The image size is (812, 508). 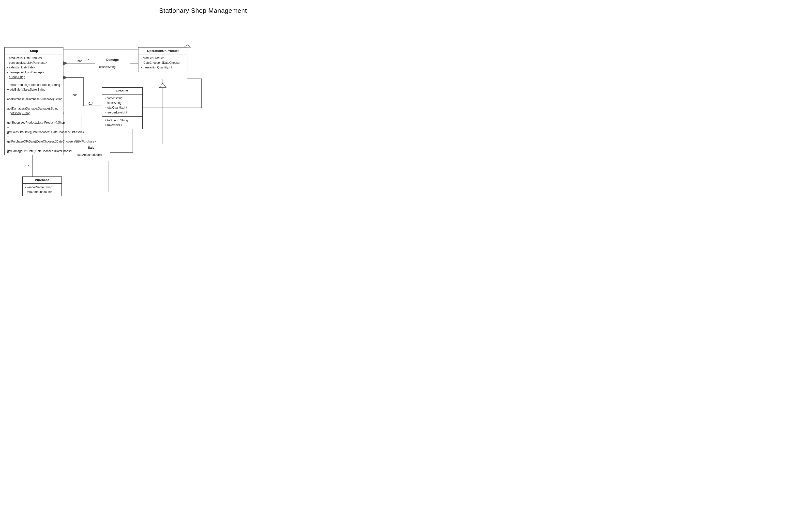 What do you see at coordinates (80, 61) in the screenshot?
I see `label-has-damage: has` at bounding box center [80, 61].